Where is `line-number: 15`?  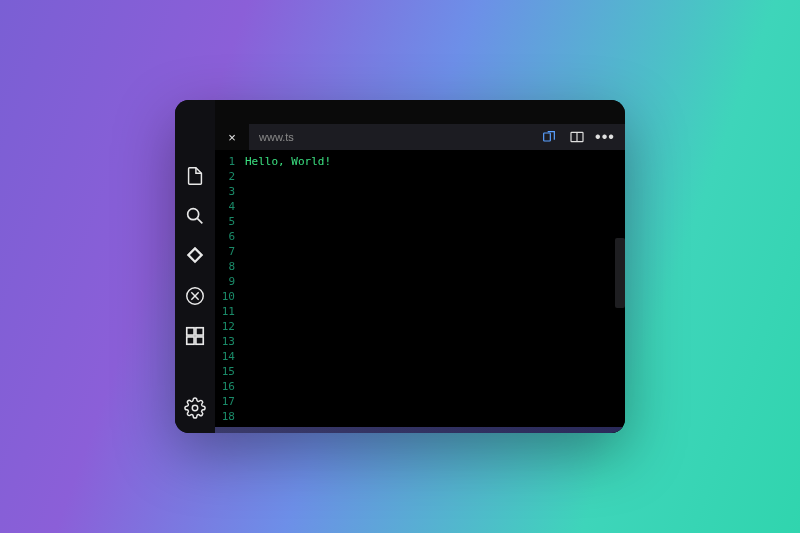 line-number: 15 is located at coordinates (228, 372).